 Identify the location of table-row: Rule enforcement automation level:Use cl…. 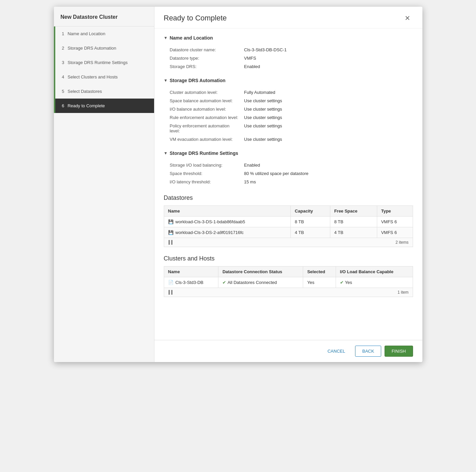
(294, 117).